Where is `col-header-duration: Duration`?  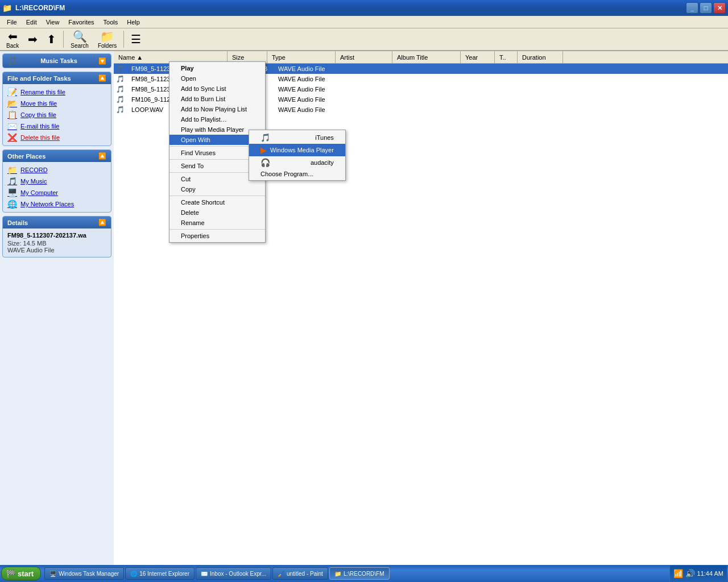
col-header-duration: Duration is located at coordinates (540, 57).